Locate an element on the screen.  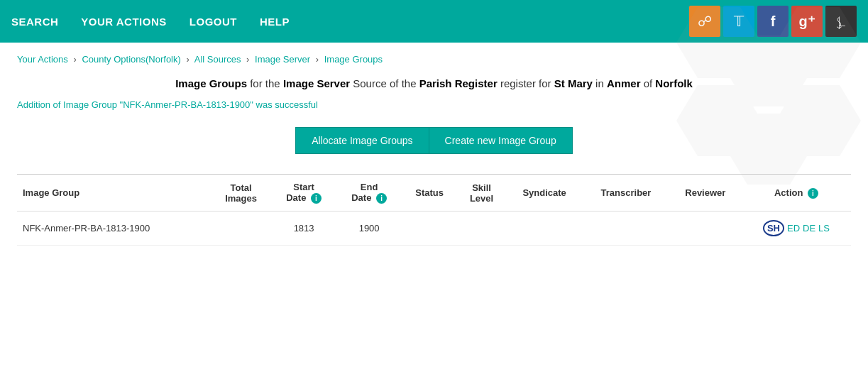
twitter-icon: 𝕋 is located at coordinates (739, 21).